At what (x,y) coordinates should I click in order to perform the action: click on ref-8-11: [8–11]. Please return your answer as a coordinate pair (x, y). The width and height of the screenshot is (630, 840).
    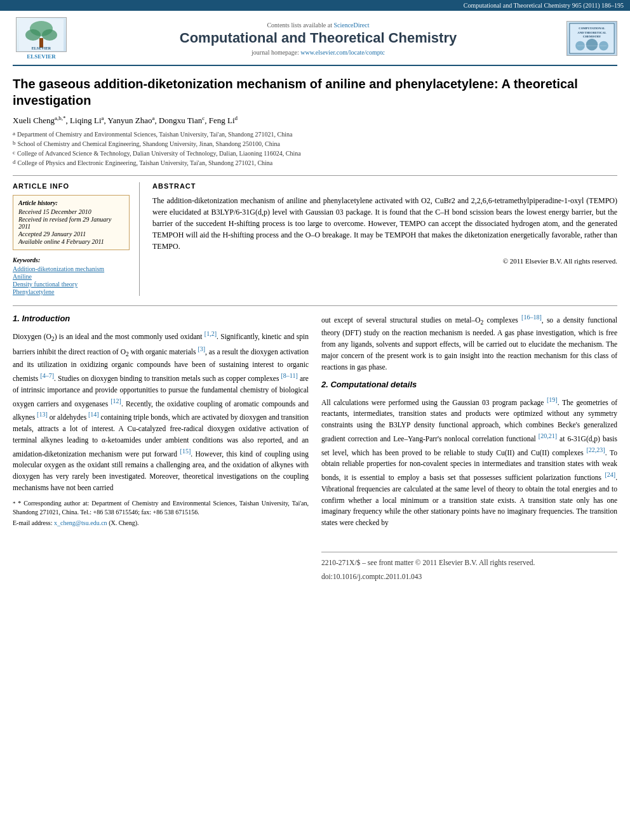
    Looking at the image, I should click on (290, 376).